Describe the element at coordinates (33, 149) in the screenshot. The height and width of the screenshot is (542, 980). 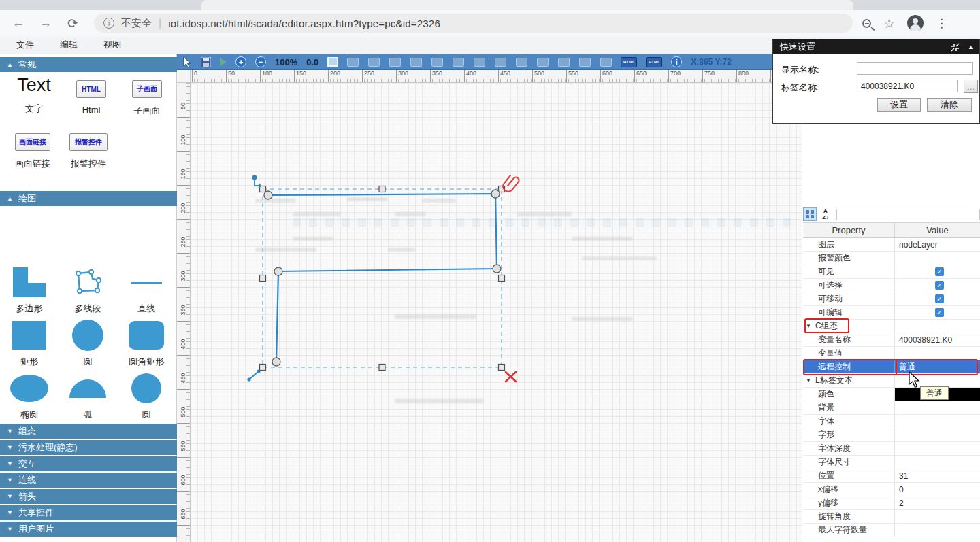
I see `palette-item: 画面链接画面链接` at that location.